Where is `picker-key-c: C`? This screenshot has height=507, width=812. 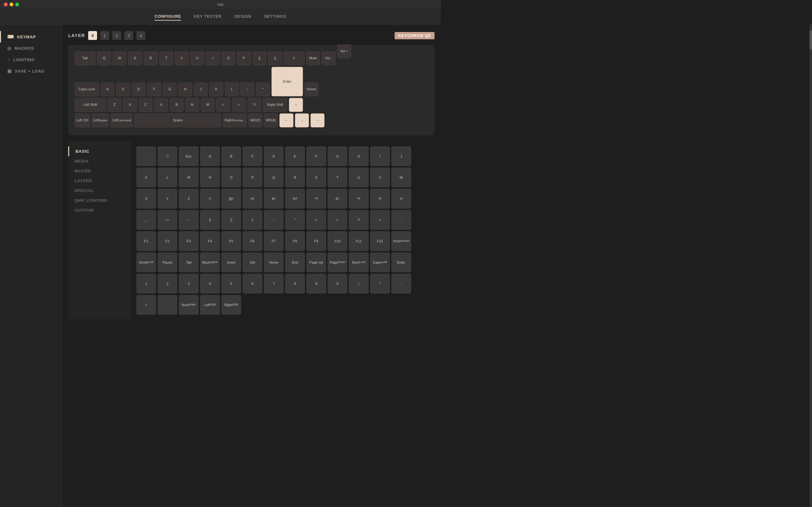 picker-key-c: C is located at coordinates (252, 156).